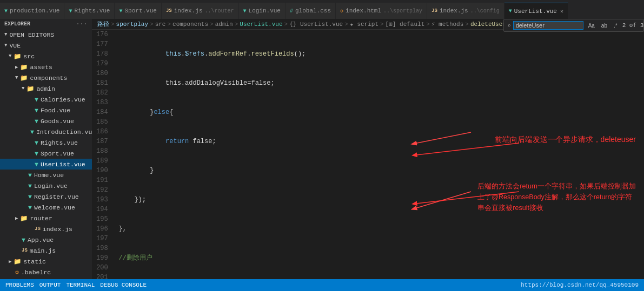  What do you see at coordinates (46, 229) in the screenshot?
I see `sidebar-item-index-router: JS index.js` at bounding box center [46, 229].